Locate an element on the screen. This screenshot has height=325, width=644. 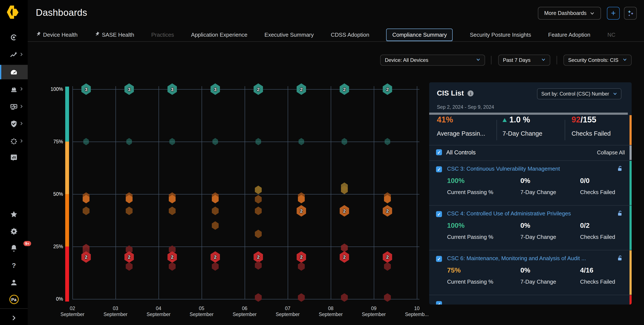
filter-divider is located at coordinates (557, 60).